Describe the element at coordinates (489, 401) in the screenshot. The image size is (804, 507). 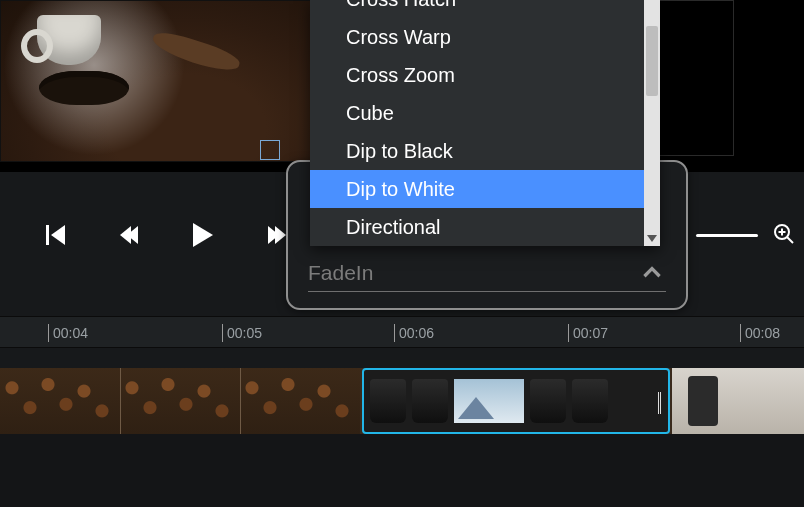
I see `decor-mountains` at that location.